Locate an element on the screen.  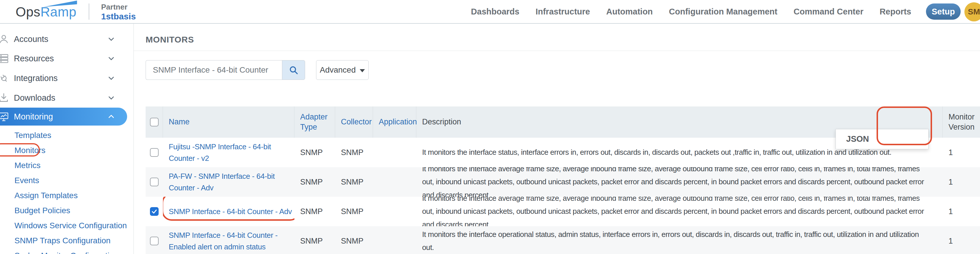
export-menu-item-json: JSON is located at coordinates (858, 139).